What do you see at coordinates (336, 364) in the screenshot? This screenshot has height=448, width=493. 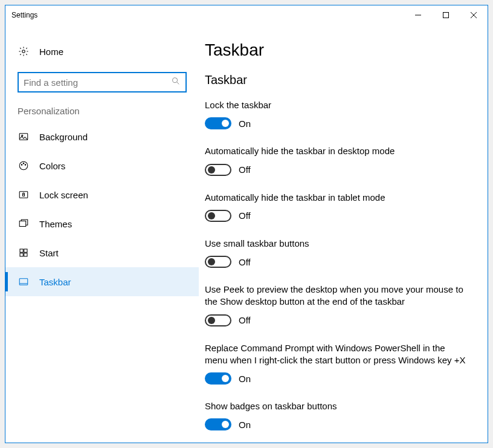 I see `setting-item: Replace Command Prompt with Windows Powe…` at bounding box center [336, 364].